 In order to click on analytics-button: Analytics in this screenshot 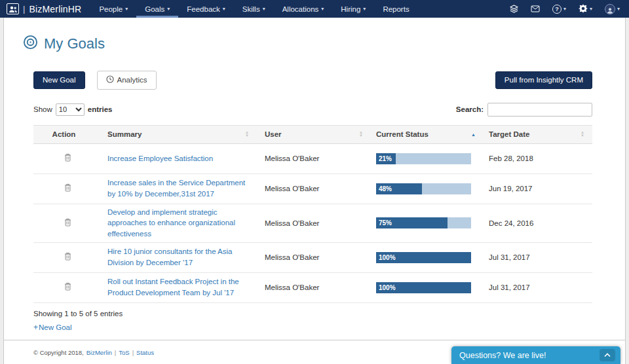, I will do `click(127, 80)`.